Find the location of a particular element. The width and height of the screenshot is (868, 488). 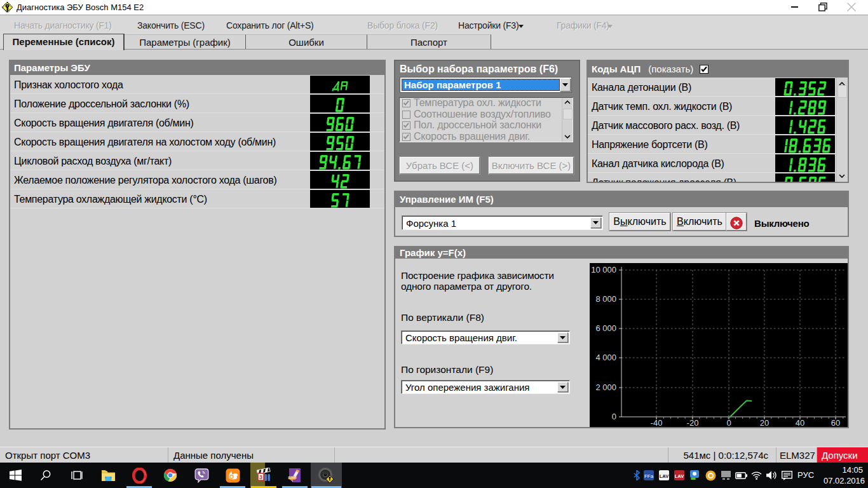

svg-text: -40 is located at coordinates (657, 423).